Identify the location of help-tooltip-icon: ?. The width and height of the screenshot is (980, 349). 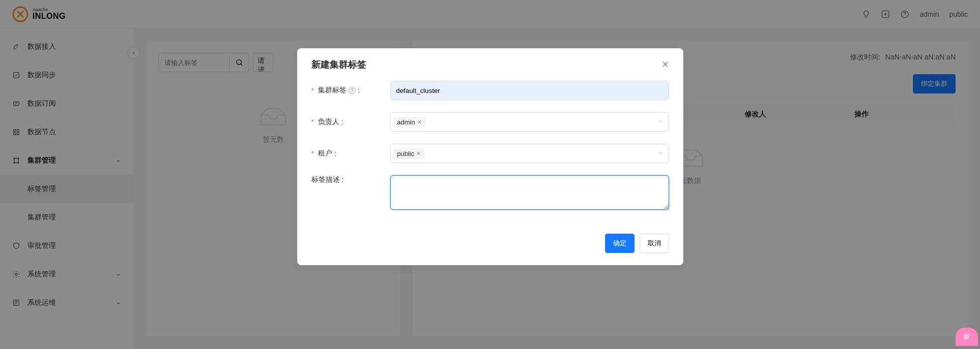
(352, 90).